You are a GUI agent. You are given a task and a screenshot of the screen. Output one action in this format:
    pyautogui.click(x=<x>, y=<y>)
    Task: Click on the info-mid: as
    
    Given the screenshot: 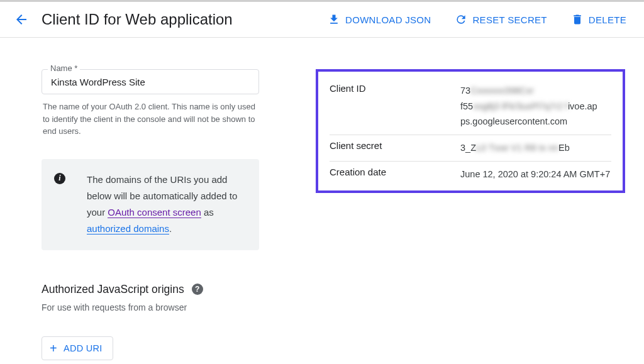 What is the action you would take?
    pyautogui.click(x=208, y=212)
    